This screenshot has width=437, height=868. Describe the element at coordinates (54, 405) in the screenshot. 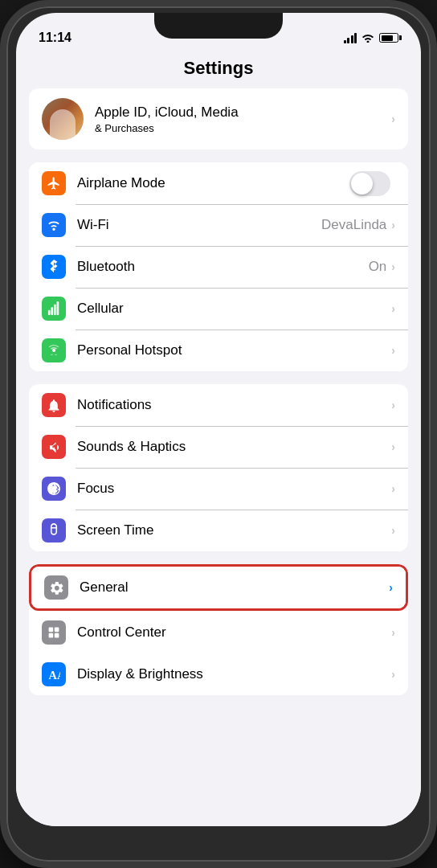

I see `notifications-icon` at that location.